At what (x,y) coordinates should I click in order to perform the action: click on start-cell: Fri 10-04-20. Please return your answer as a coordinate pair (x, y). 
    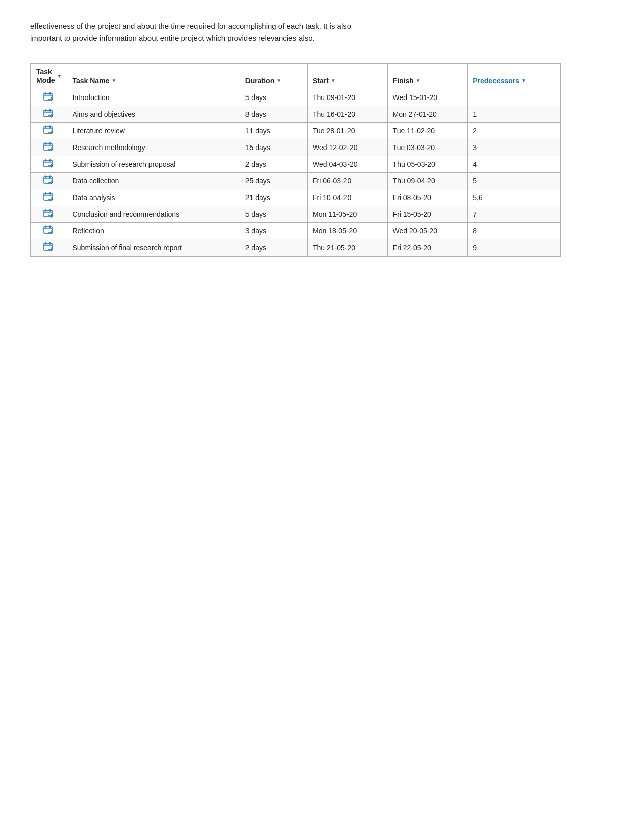
    Looking at the image, I should click on (348, 197).